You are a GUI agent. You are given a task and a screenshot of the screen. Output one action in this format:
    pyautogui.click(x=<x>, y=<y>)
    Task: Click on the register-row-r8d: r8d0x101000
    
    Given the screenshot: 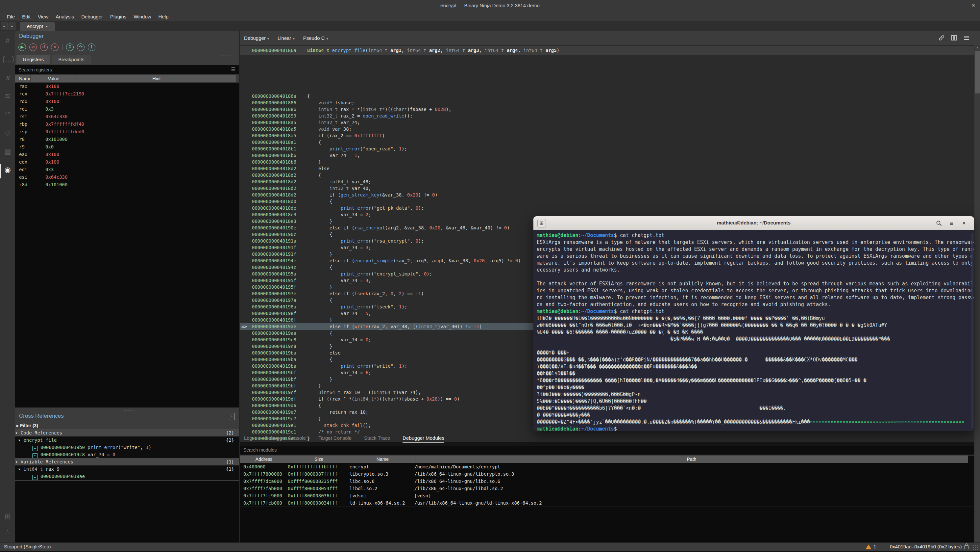 What is the action you would take?
    pyautogui.click(x=127, y=185)
    